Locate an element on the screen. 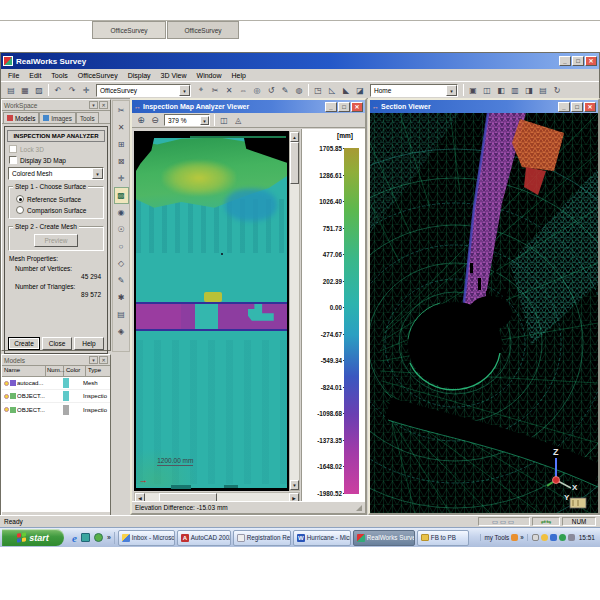 This screenshot has width=600, height=600. tab-tools: Tools is located at coordinates (88, 118).